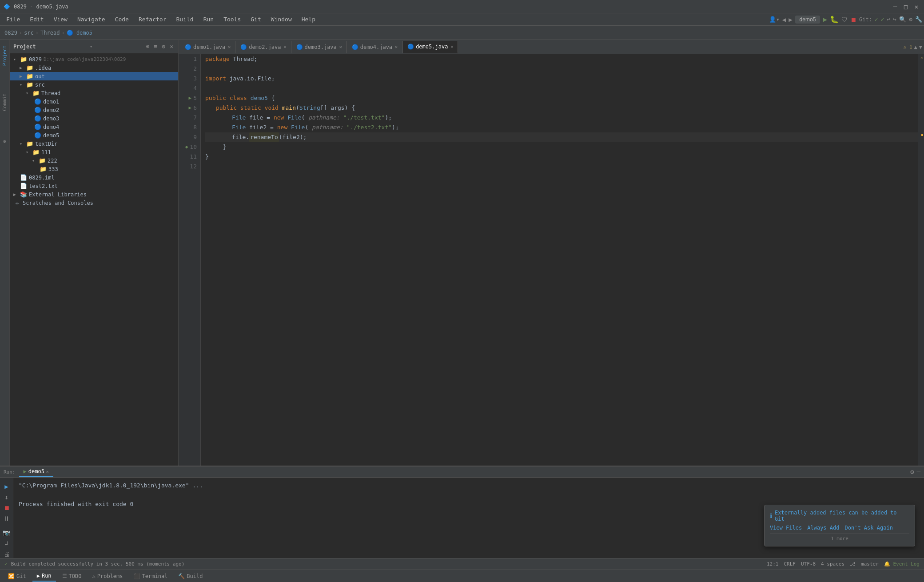  What do you see at coordinates (94, 152) in the screenshot?
I see `tree-item-111: ▾ 📁 111` at bounding box center [94, 152].